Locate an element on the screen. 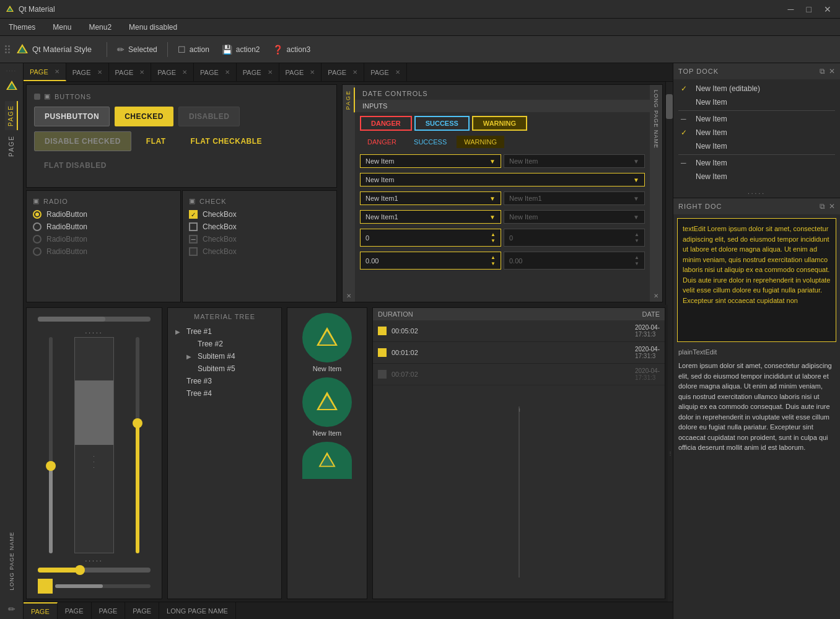 This screenshot has width=840, height=619. tab-close-6: ✕ is located at coordinates (270, 72).